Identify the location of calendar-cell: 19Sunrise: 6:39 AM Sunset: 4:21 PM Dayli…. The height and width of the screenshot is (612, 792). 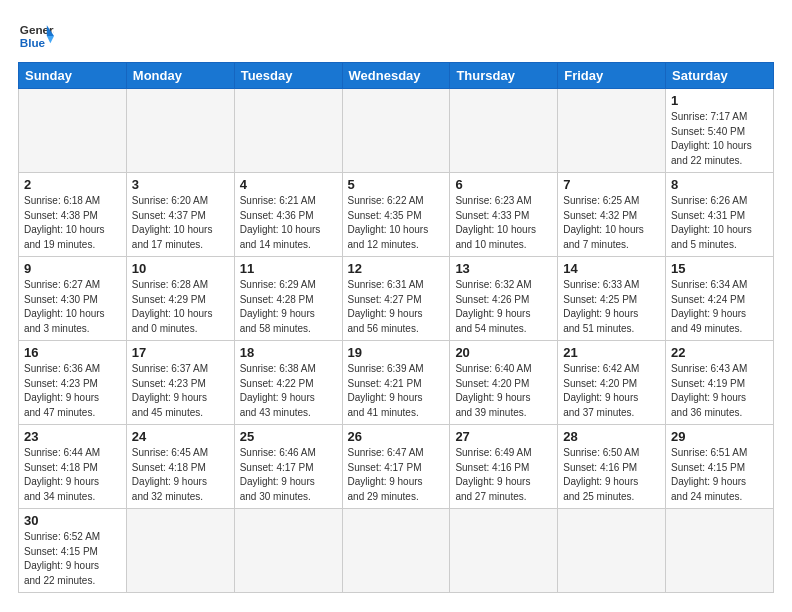
(396, 383).